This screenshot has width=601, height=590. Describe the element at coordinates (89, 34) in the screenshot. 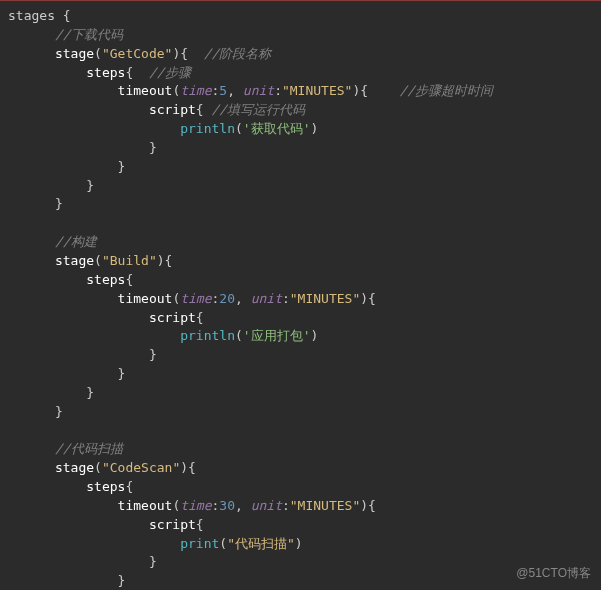

I see `comment-download: //下载代码` at that location.